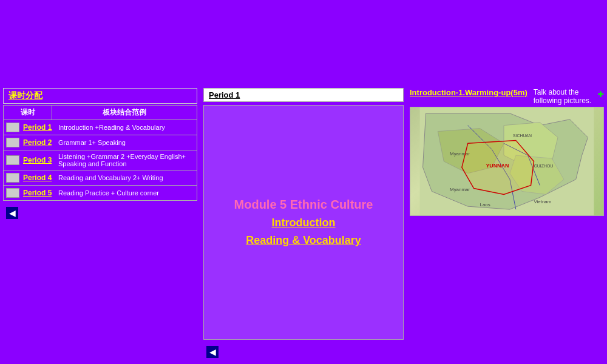 This screenshot has width=607, height=364. I want to click on module-sub2: Reading & Vocabulary, so click(304, 240).